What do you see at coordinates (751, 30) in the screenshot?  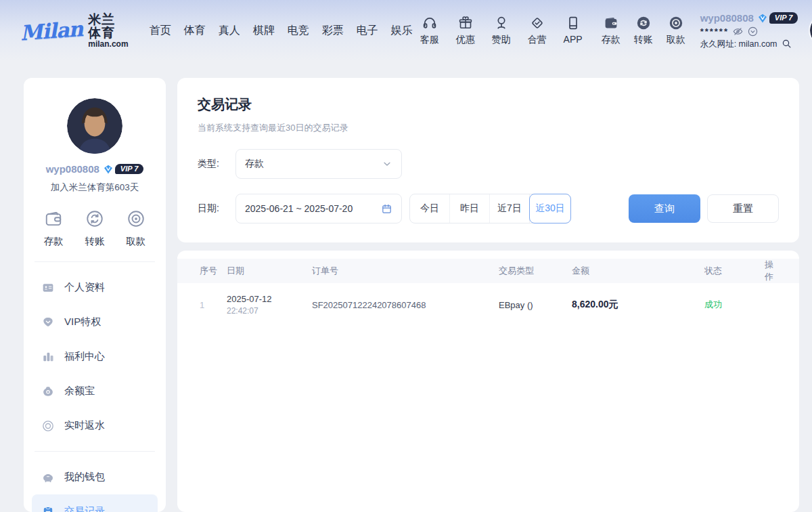 I see `user-block: wyp080808 VIP 7 ****** 永久网址: milan.` at bounding box center [751, 30].